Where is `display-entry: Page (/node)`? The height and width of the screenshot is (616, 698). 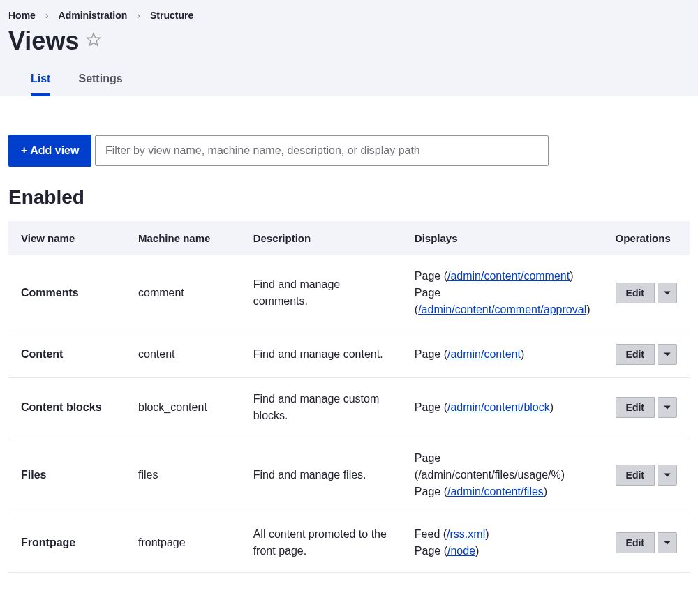
display-entry: Page (/node) is located at coordinates (503, 551).